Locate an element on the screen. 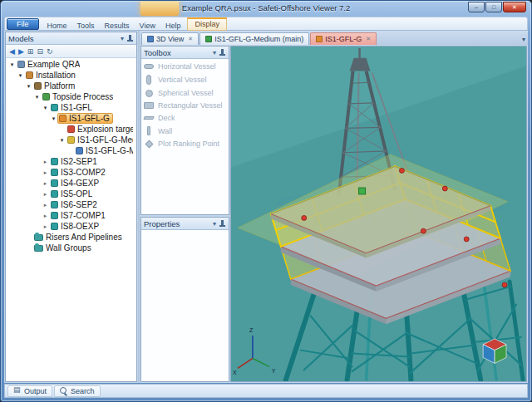 The image size is (532, 402). folder-icon is located at coordinates (38, 238).